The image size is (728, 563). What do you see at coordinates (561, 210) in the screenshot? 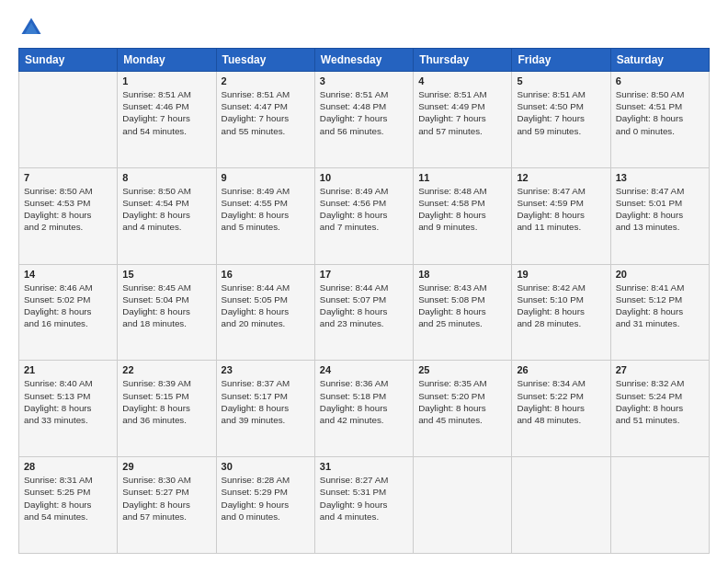
I see `day-info: Sunrise: 8:47 AM Sunset: 4:59 PM Dayligh…` at bounding box center [561, 210].